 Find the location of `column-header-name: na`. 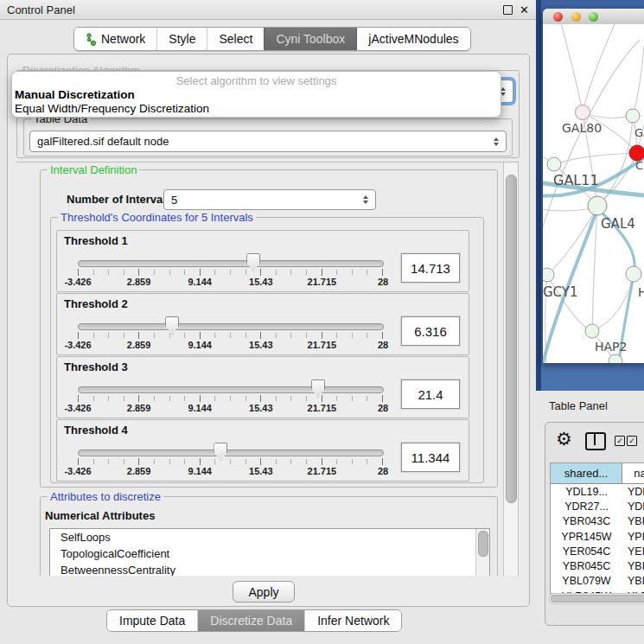

column-header-name: na is located at coordinates (633, 474).